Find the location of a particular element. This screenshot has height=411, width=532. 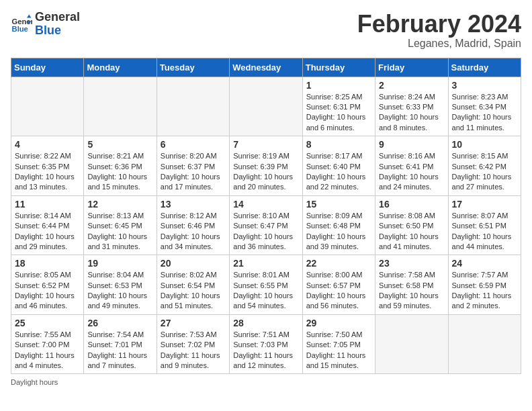

calendar-cell: 21Sunrise: 8:01 AM Sunset: 6:55 PM Dayli… is located at coordinates (266, 285).